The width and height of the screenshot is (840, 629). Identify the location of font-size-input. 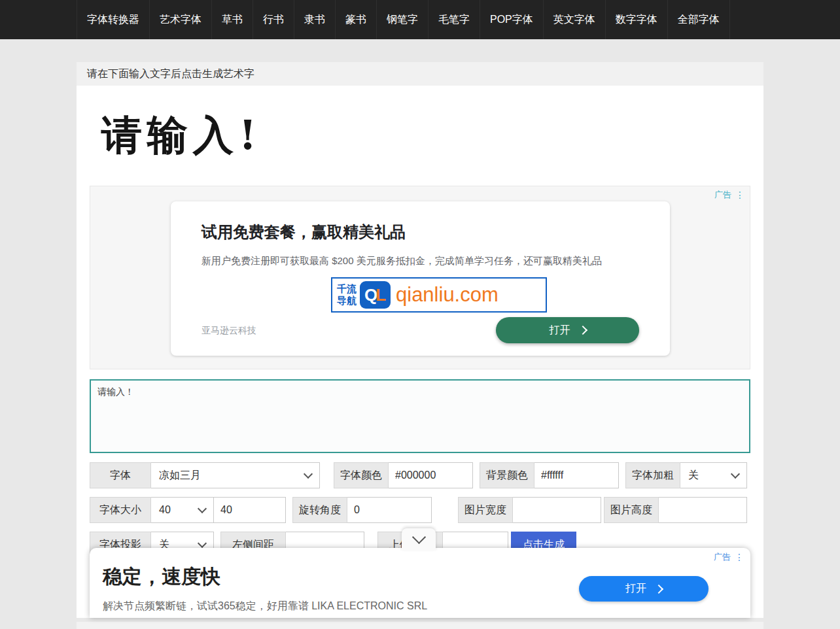
(250, 510).